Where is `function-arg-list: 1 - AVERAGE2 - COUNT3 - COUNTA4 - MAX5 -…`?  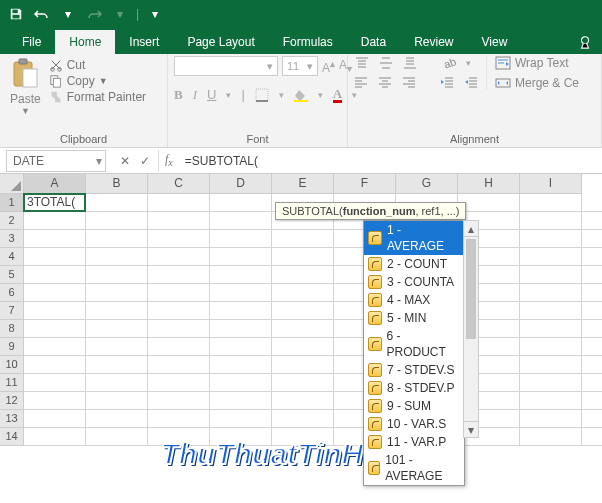 function-arg-list: 1 - AVERAGE2 - COUNT3 - COUNTA4 - MAX5 -… is located at coordinates (414, 353).